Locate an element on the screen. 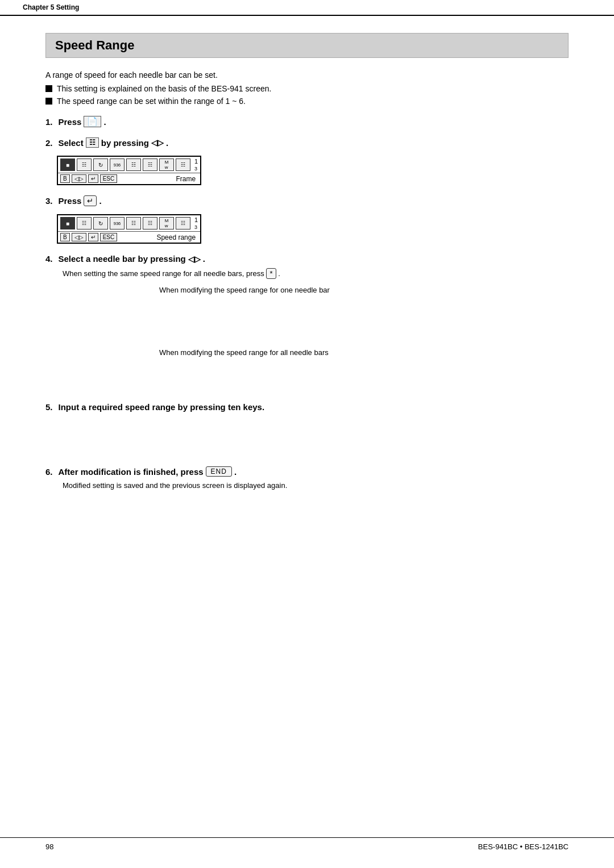 This screenshot has height=868, width=614. screen-b-btn: B is located at coordinates (65, 178).